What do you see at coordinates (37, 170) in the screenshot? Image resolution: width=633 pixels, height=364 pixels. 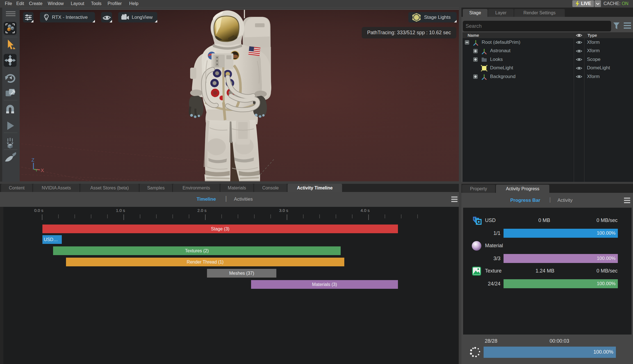 I see `svg-text: Y` at bounding box center [37, 170].